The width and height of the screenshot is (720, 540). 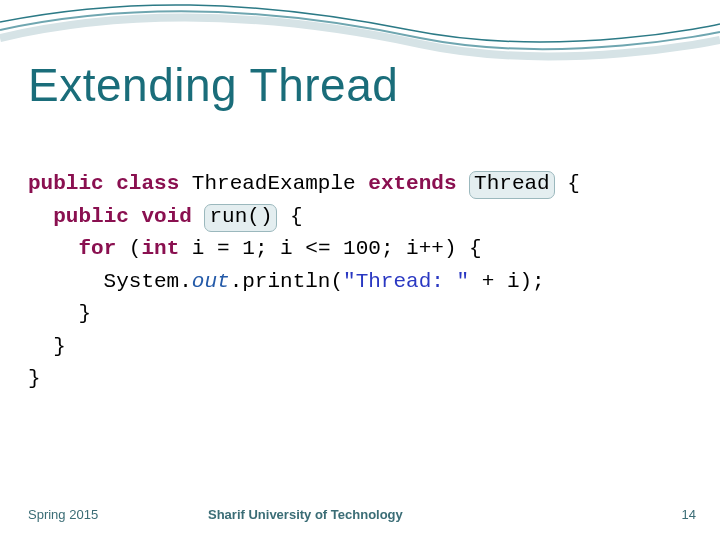 What do you see at coordinates (160, 216) in the screenshot?
I see `kw-void: void` at bounding box center [160, 216].